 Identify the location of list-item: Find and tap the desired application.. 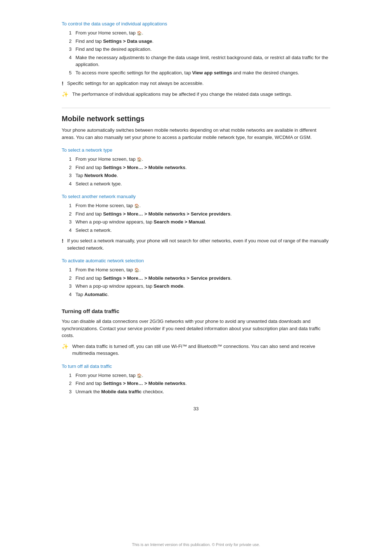
(200, 49).